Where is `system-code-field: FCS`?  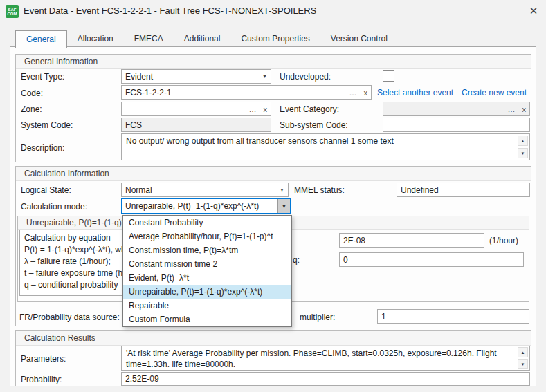 system-code-field: FCS is located at coordinates (197, 124).